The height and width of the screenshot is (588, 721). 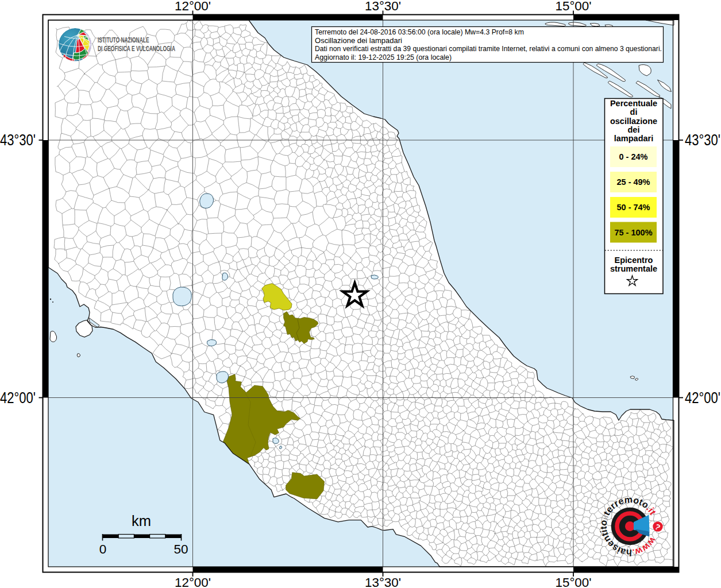 What do you see at coordinates (141, 521) in the screenshot?
I see `svg-text: km` at bounding box center [141, 521].